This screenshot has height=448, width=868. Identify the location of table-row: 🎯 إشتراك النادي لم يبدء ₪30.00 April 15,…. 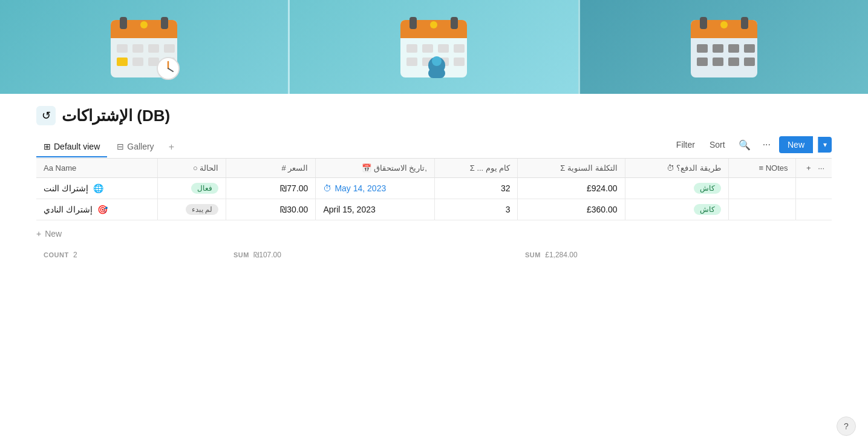
(434, 209).